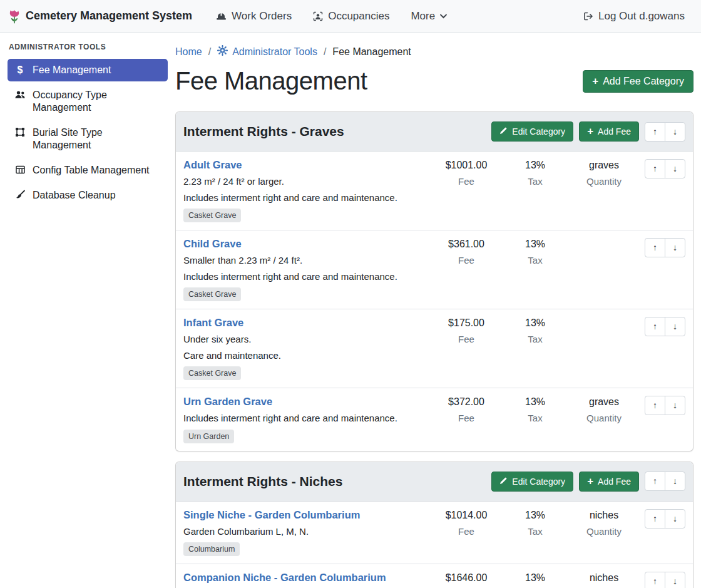 Image resolution: width=701 pixels, height=588 pixels. I want to click on fee-name-link: Single Niche - Garden Columbarium, so click(272, 515).